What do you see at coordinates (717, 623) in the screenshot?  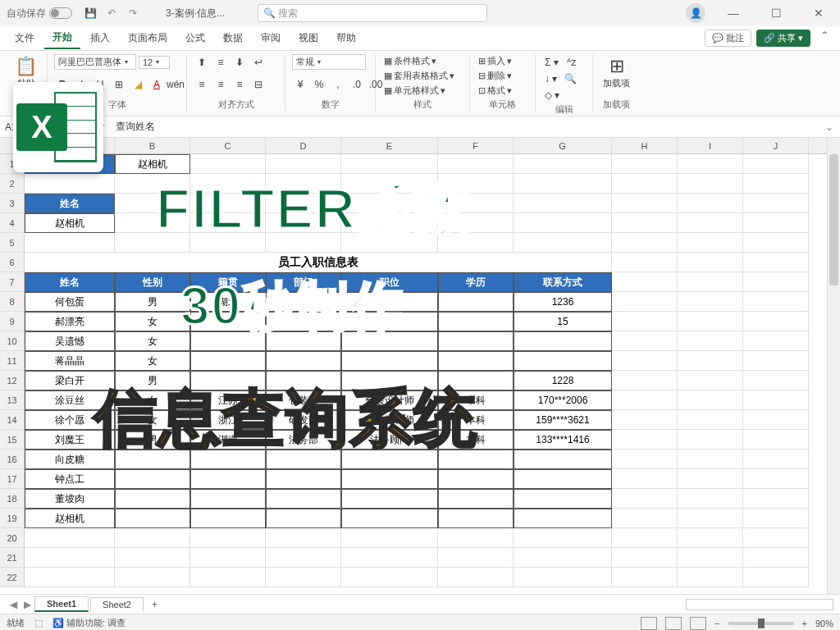 I see `zoom-out-button: −` at bounding box center [717, 623].